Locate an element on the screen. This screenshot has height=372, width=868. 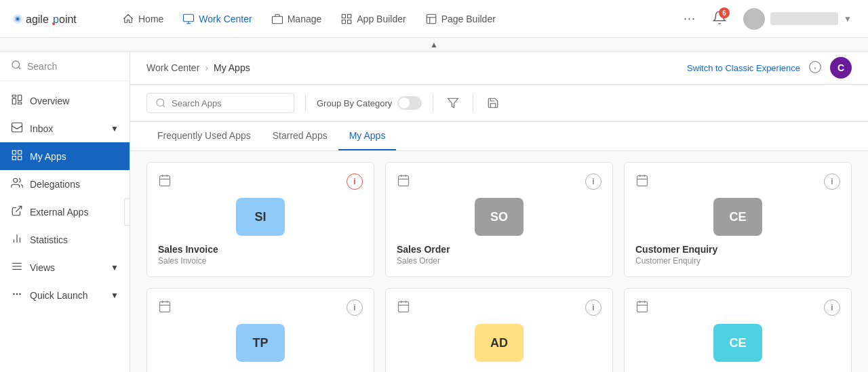
nav-manage: Manage is located at coordinates (297, 19).